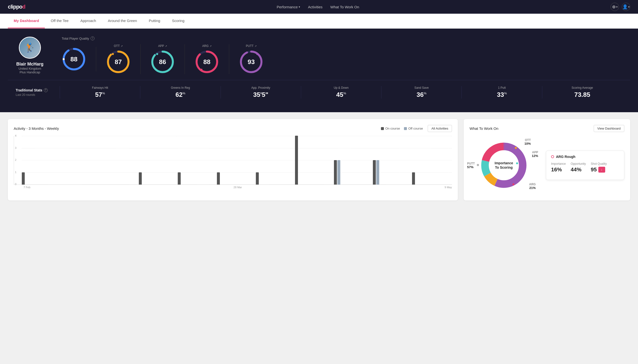 This screenshot has width=638, height=364. Describe the element at coordinates (15, 7) in the screenshot. I see `logo-text: clippo` at that location.